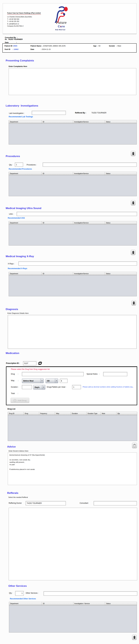 The width and height of the screenshot is (139, 644). I want to click on frequency-select: OD ▼, so click(52, 381).